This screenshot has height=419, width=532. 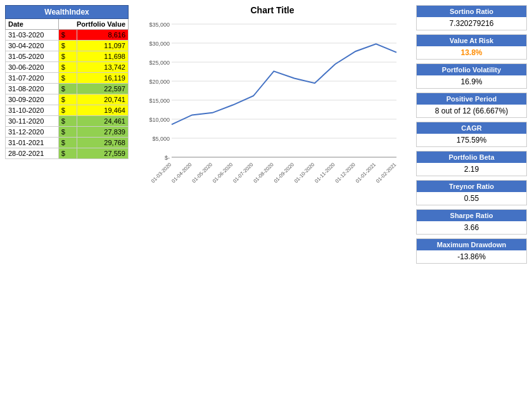 What do you see at coordinates (67, 79) in the screenshot?
I see `table-row: 31-07-2020$16,119` at bounding box center [67, 79].